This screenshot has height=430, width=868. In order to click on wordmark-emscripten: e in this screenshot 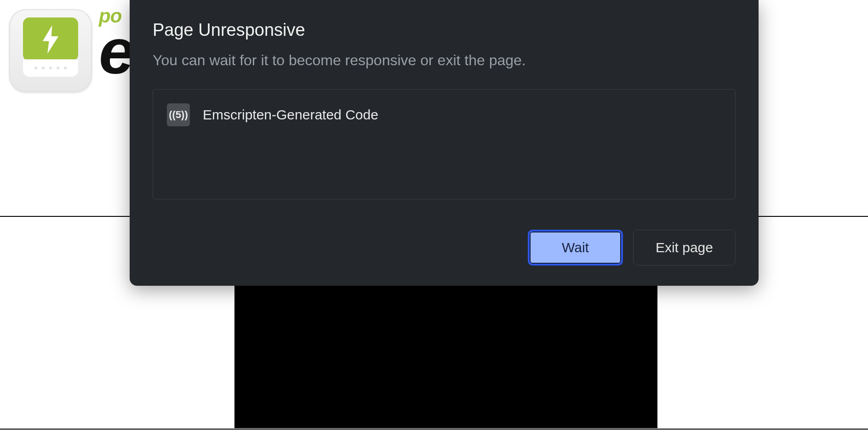, I will do `click(115, 51)`.